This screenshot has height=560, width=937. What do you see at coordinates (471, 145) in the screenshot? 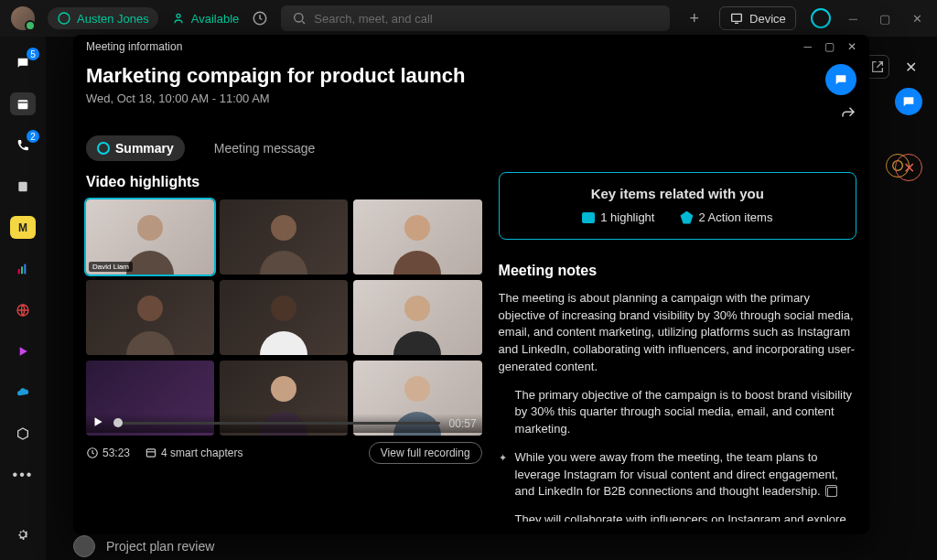
I see `tab-bar: Summary Meeting message` at bounding box center [471, 145].